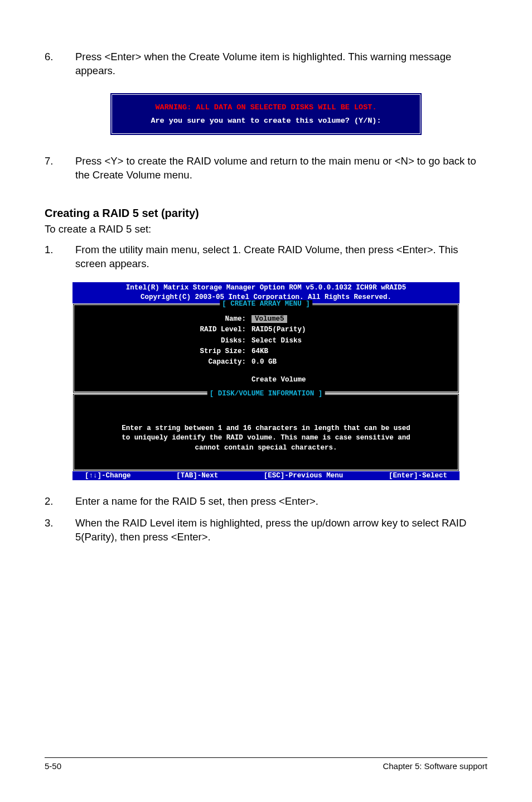 The width and height of the screenshot is (532, 802). What do you see at coordinates (168, 351) in the screenshot?
I see `field-label: Strip Size:` at bounding box center [168, 351].